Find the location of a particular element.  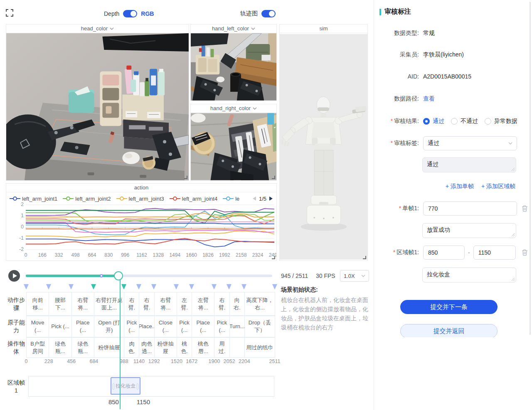

add-region-frame-button: + 添加区域帧 is located at coordinates (498, 187).